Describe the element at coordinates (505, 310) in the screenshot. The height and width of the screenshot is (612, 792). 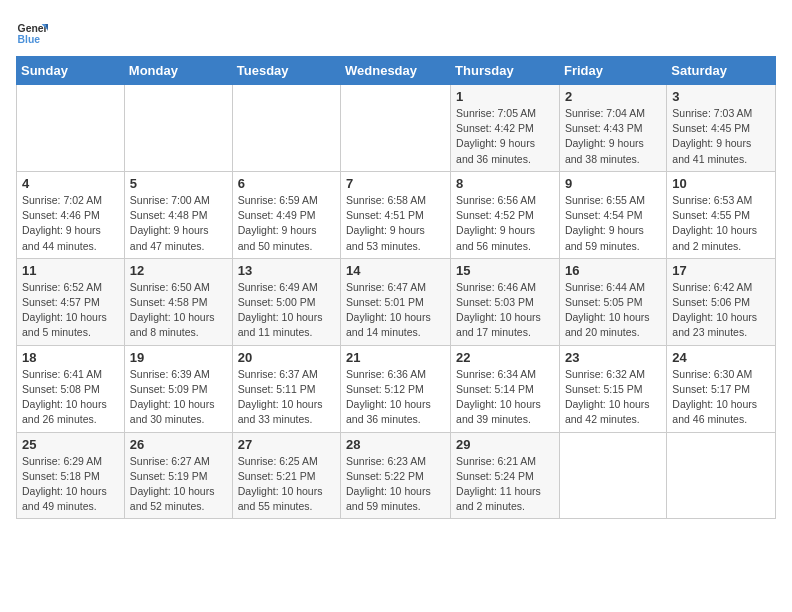
I see `day-info: Sunrise: 6:46 AM Sunset: 5:03 PM Dayligh…` at that location.